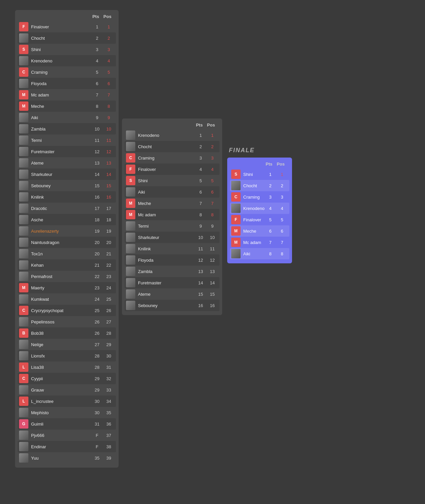  I want to click on pos-header: Pos, so click(211, 125).